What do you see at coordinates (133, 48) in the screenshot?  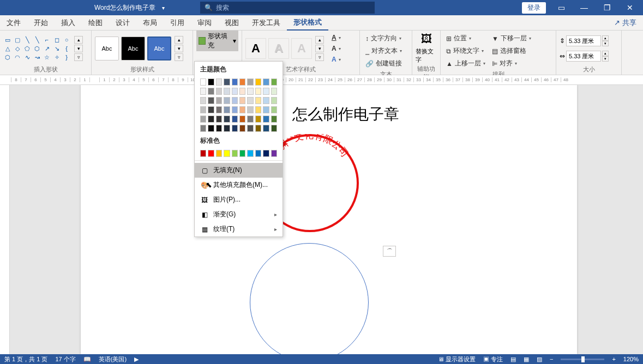 I see `style-preset-2: Abc` at bounding box center [133, 48].